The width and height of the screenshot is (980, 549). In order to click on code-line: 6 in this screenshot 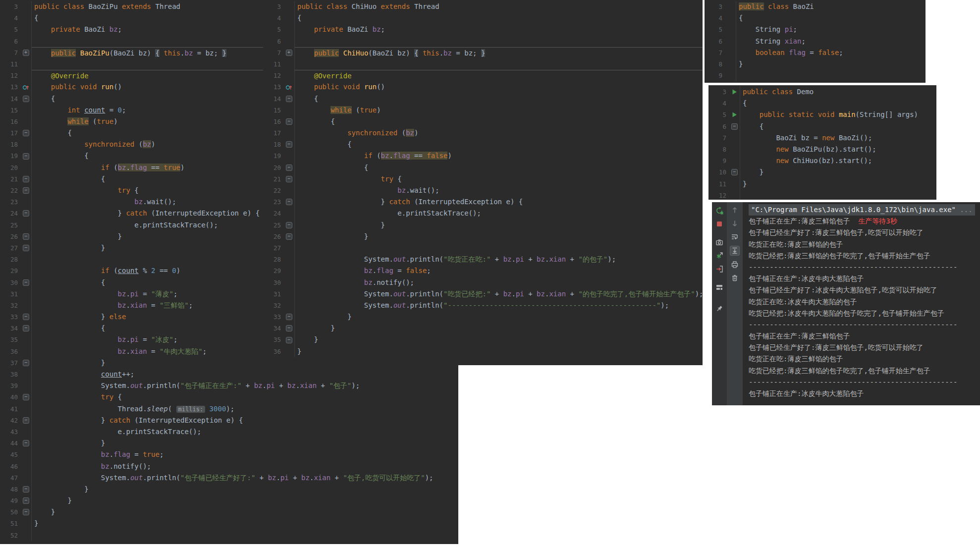, I will do `click(483, 42)`.